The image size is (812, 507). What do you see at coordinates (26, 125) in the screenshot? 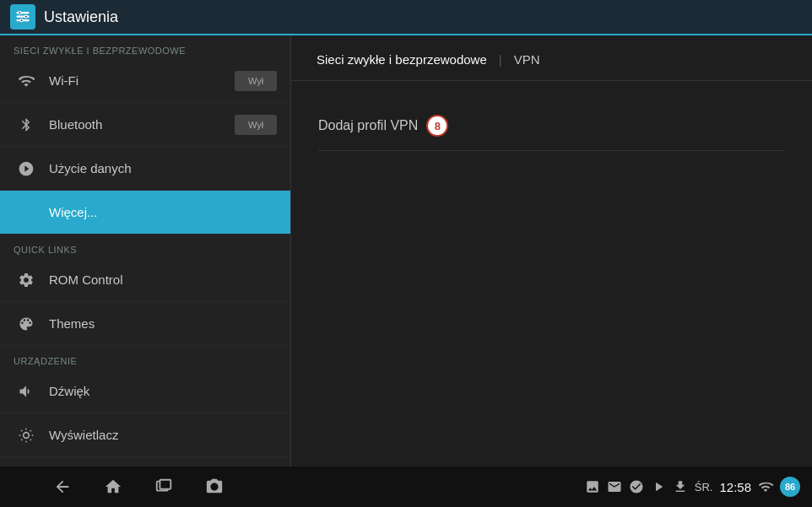
I see `bluetooth-icon` at bounding box center [26, 125].